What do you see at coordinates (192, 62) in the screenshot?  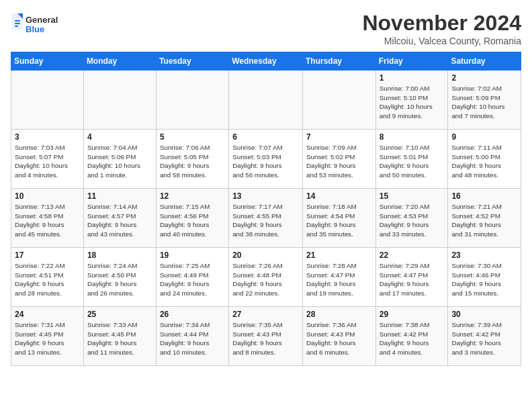 I see `col-tuesday: Tuesday` at bounding box center [192, 62].